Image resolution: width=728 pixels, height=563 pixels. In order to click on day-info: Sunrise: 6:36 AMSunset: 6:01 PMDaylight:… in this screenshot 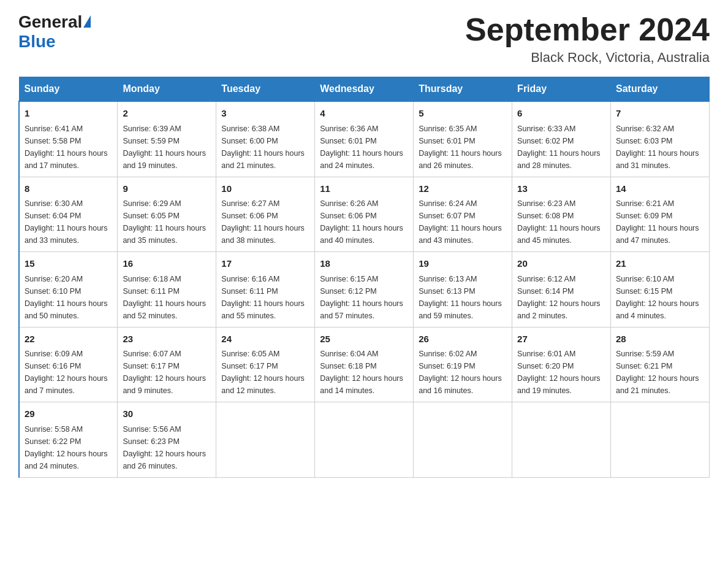, I will do `click(364, 147)`.